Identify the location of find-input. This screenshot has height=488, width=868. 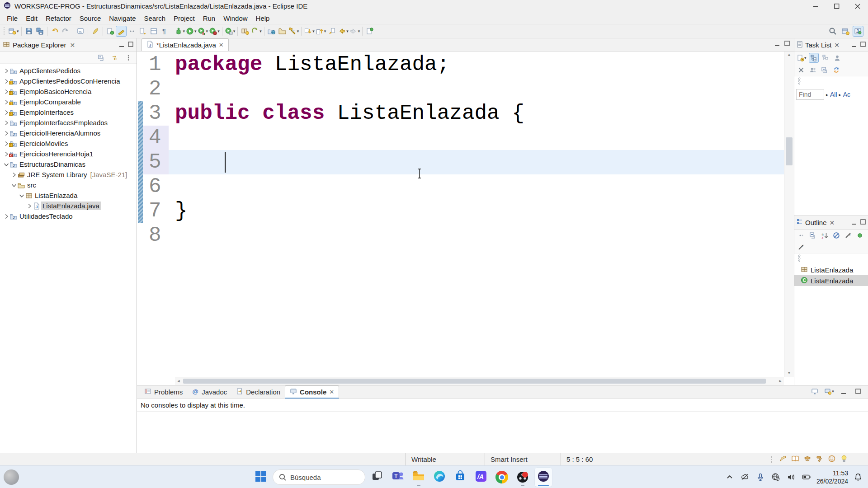
(810, 94).